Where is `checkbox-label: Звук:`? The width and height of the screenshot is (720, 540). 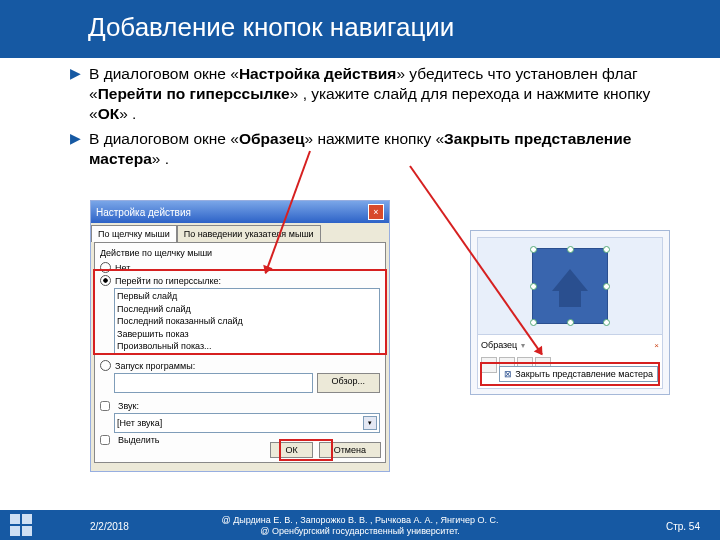 checkbox-label: Звук: is located at coordinates (128, 406).